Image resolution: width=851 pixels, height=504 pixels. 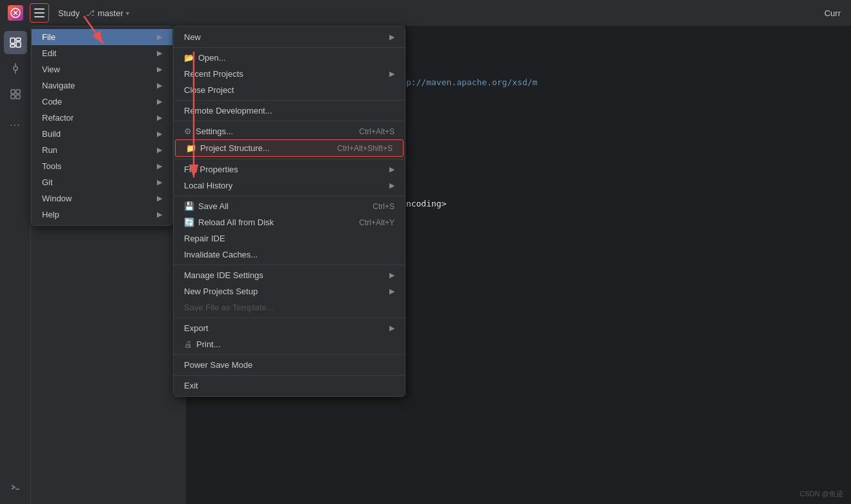 I want to click on menu-label: Recent Projects, so click(x=214, y=74).